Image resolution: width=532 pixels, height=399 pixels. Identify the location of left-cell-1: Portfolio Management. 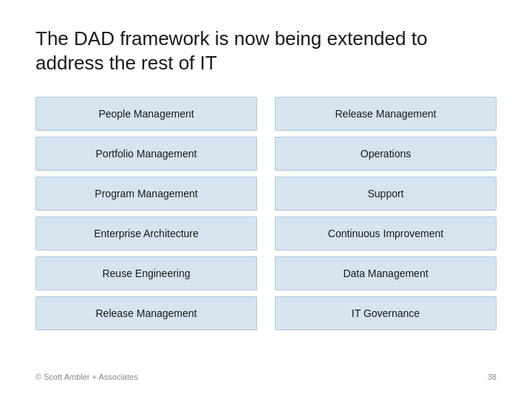
(146, 154).